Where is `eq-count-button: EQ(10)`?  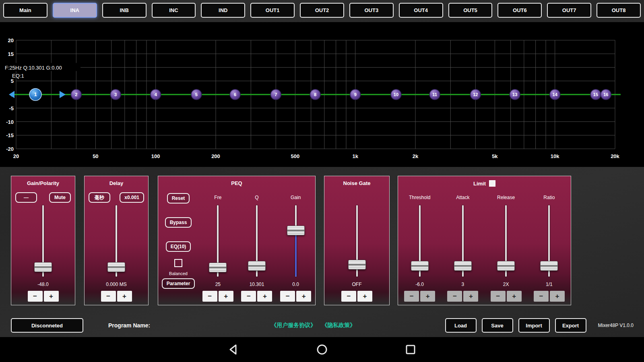 eq-count-button: EQ(10) is located at coordinates (179, 247).